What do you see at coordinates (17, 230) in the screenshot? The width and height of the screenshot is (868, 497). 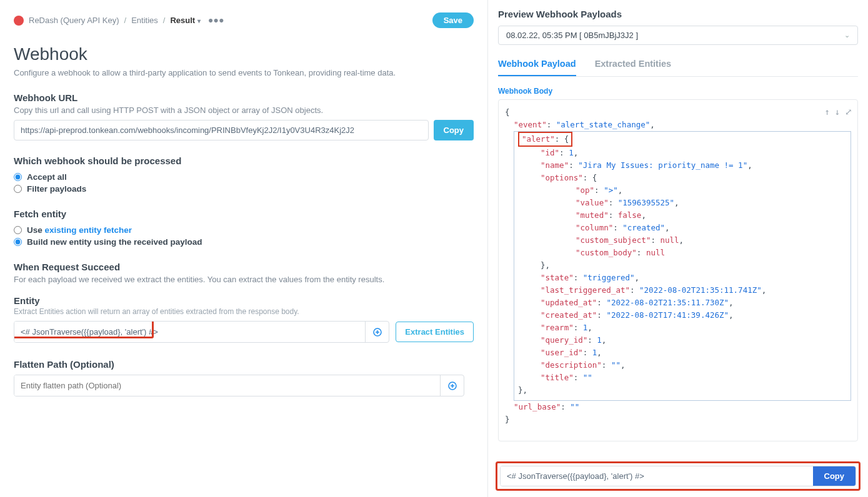 I see `use-existing-radio` at bounding box center [17, 230].